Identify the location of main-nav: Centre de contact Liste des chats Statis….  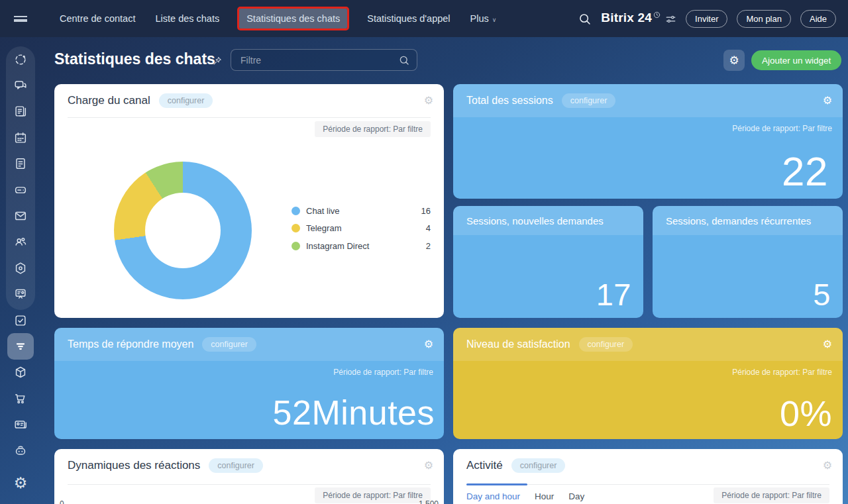
(269, 19).